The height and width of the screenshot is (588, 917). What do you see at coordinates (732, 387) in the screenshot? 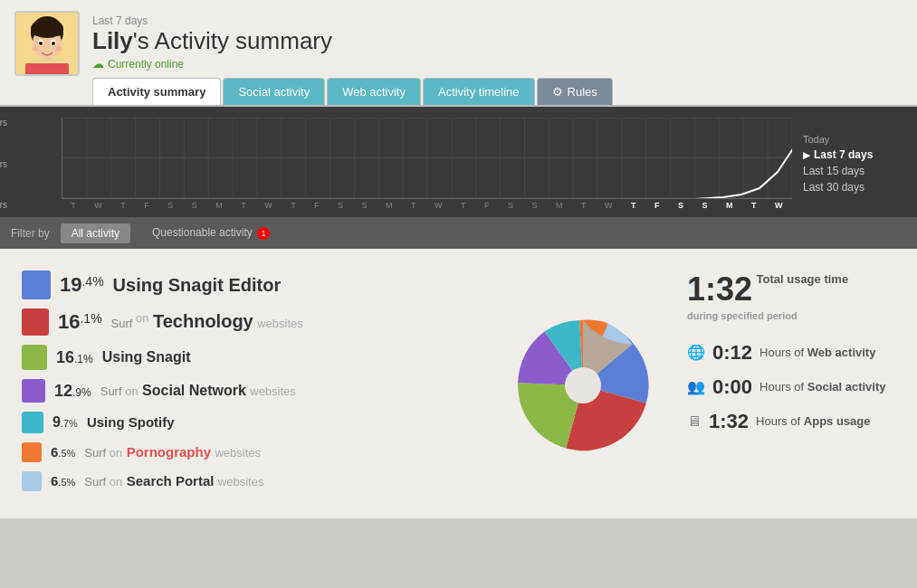
I see `social-time-value: 0:00` at bounding box center [732, 387].